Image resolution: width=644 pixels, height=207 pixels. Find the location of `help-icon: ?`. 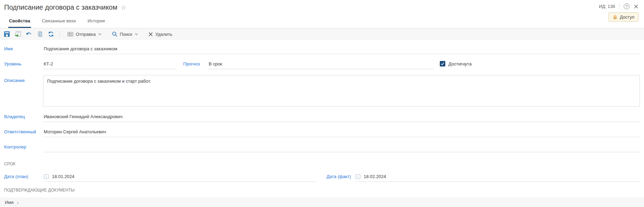

help-icon: ? is located at coordinates (627, 6).